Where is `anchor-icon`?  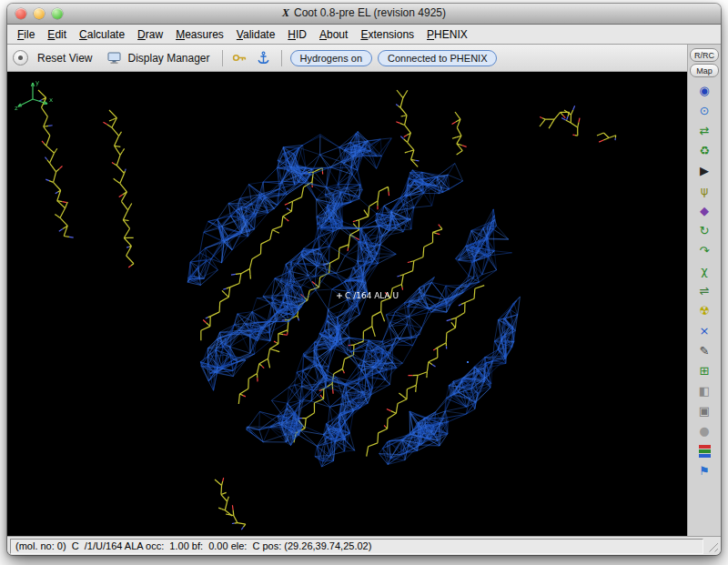
anchor-icon is located at coordinates (264, 58).